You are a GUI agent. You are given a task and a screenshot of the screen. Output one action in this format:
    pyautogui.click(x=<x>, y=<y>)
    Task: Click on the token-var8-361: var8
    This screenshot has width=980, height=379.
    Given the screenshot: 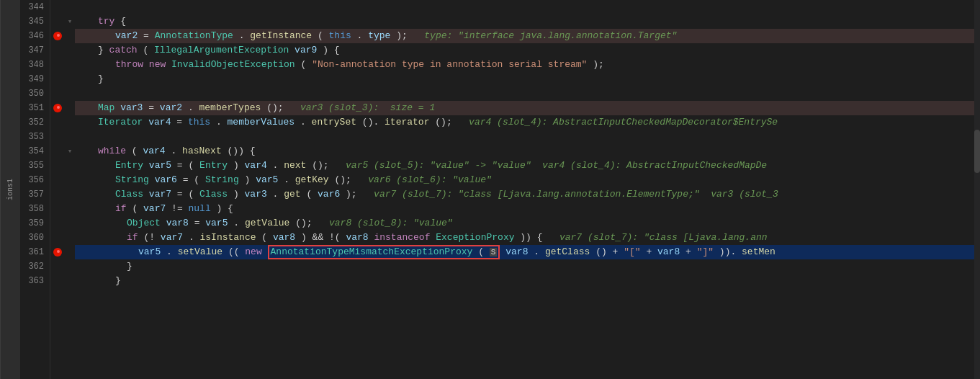 What is the action you would take?
    pyautogui.click(x=517, y=252)
    